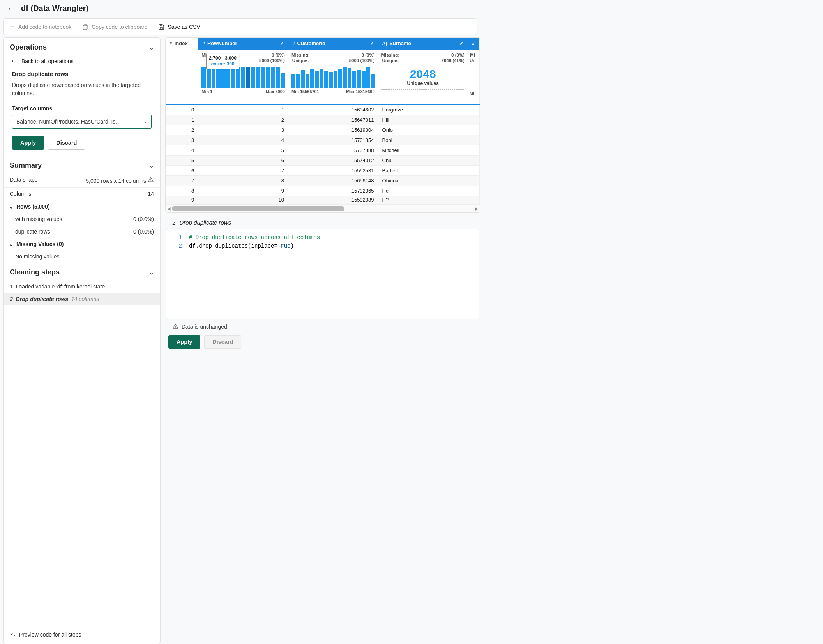 This screenshot has width=823, height=644. I want to click on table-row: 91015592389H?, so click(323, 200).